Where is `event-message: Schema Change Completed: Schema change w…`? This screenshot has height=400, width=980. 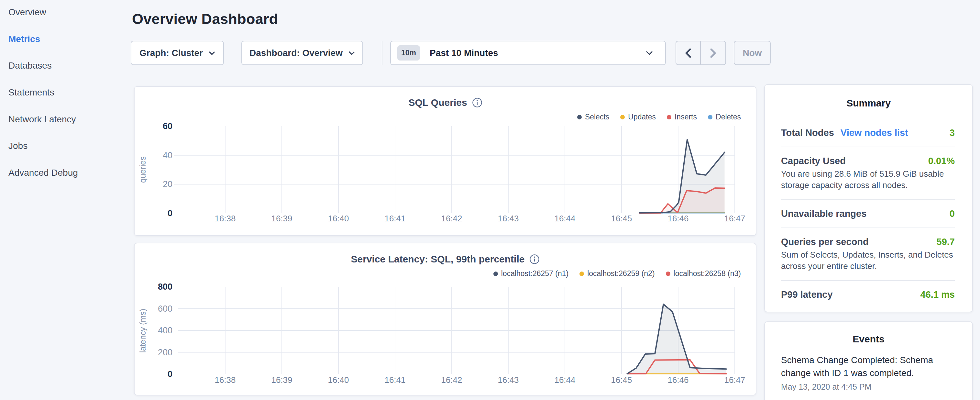 event-message: Schema Change Completed: Schema change w… is located at coordinates (868, 367).